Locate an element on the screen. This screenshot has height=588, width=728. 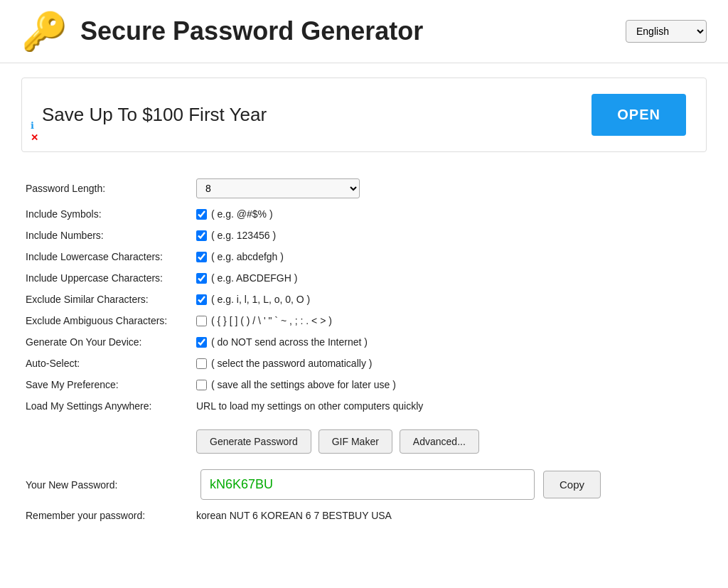
auto-select-control: ( select the password automatically ) is located at coordinates (449, 363).